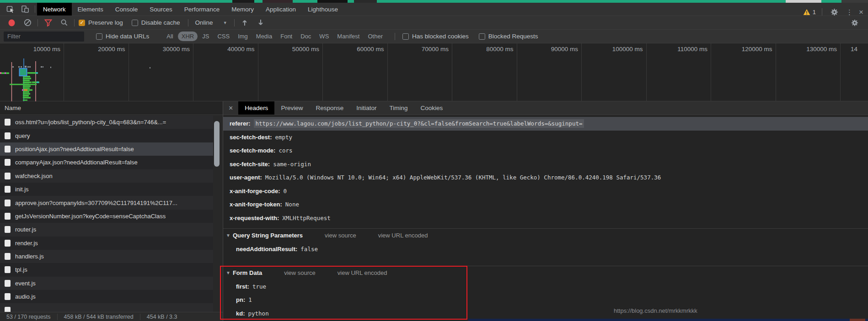  What do you see at coordinates (11, 23) in the screenshot?
I see `record-network-log-icon` at bounding box center [11, 23].